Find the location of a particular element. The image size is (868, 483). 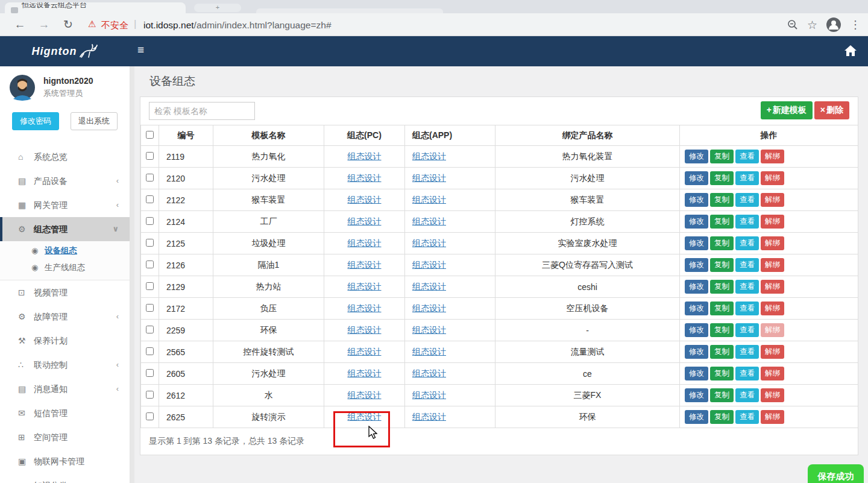

sidebar-item-5: ⚙故障管理‹ is located at coordinates (65, 317).